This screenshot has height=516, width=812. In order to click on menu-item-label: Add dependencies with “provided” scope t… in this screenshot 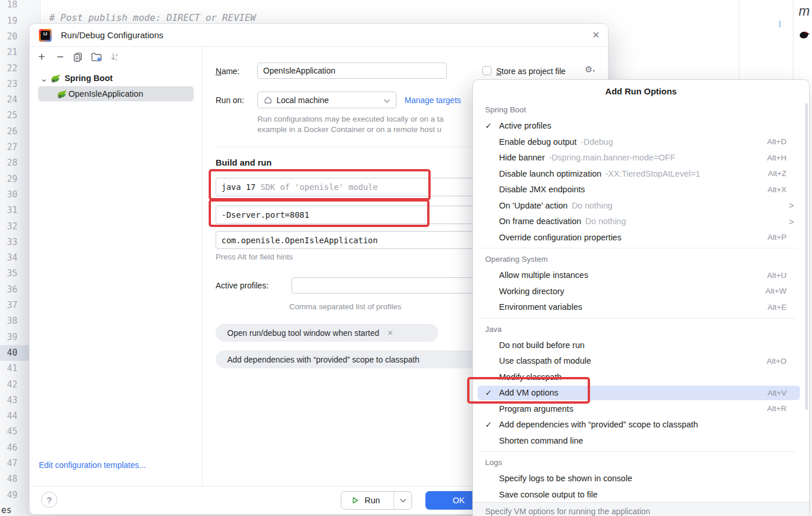, I will do `click(598, 424)`.